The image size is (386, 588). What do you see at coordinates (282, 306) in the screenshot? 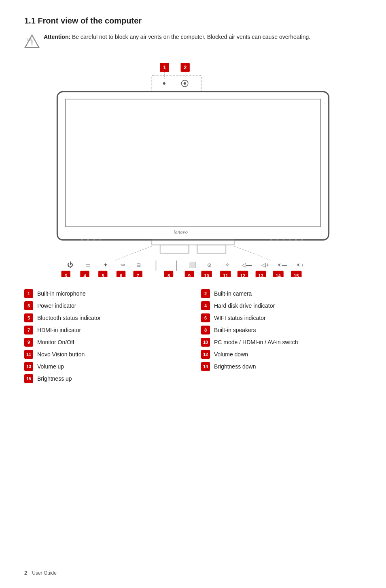
I see `legend-item: 4Hard disk drive indicator` at bounding box center [282, 306].